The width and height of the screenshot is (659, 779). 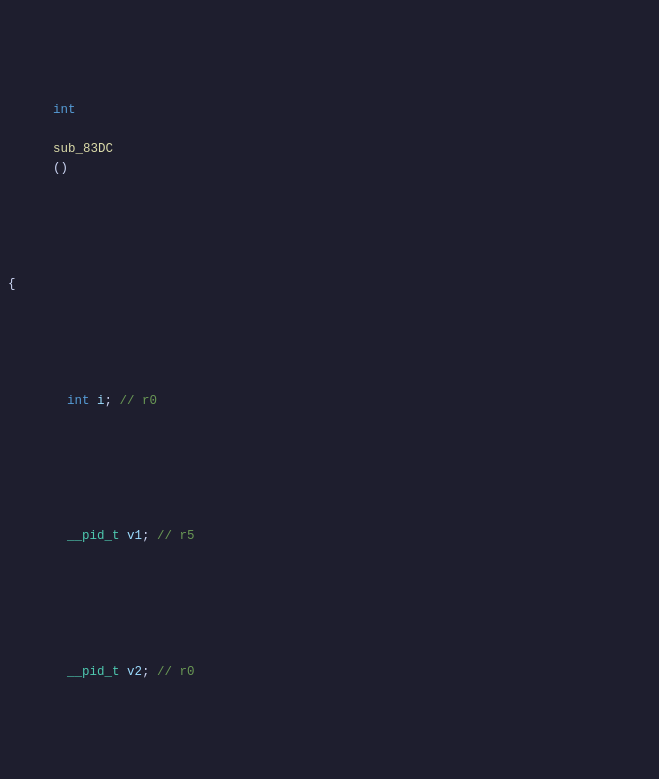 What do you see at coordinates (330, 284) in the screenshot?
I see `line-2: {` at bounding box center [330, 284].